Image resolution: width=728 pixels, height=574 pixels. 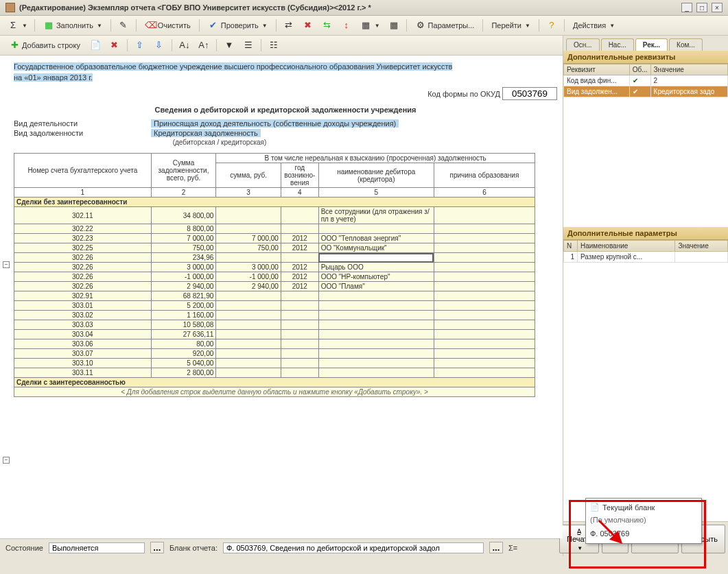 I want to click on popup-title: Текущий бланк, so click(x=629, y=507).